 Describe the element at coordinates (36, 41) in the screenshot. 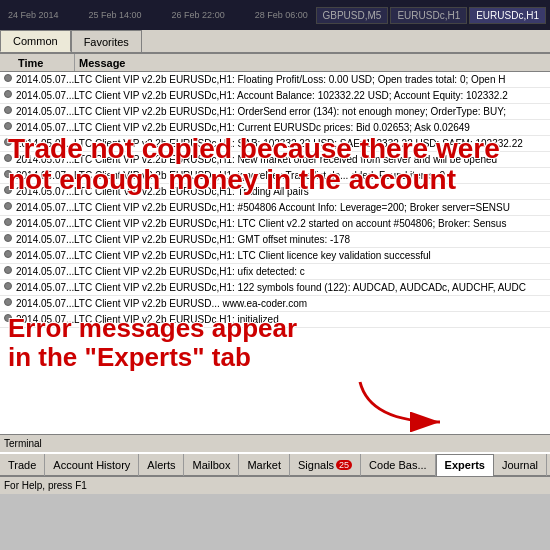

I see `tab-common: Common` at that location.